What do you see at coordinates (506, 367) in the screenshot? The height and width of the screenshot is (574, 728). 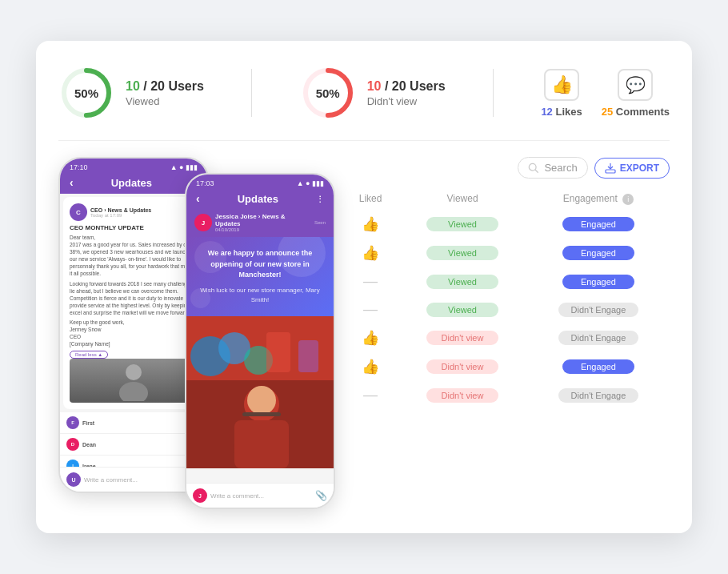 I see `table-row: 👍Didn't viewEngaged` at bounding box center [506, 367].